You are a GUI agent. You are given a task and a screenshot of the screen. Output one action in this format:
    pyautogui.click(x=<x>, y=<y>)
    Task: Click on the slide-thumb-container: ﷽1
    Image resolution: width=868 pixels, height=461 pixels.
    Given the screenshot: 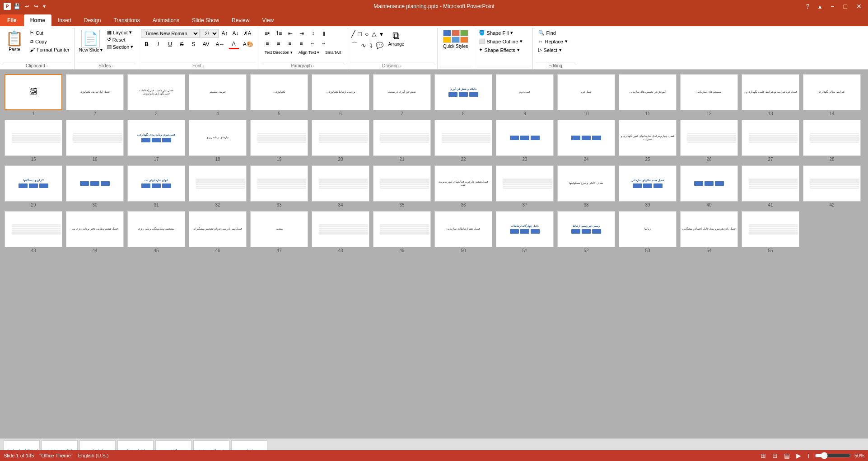 What is the action you would take?
    pyautogui.click(x=33, y=95)
    